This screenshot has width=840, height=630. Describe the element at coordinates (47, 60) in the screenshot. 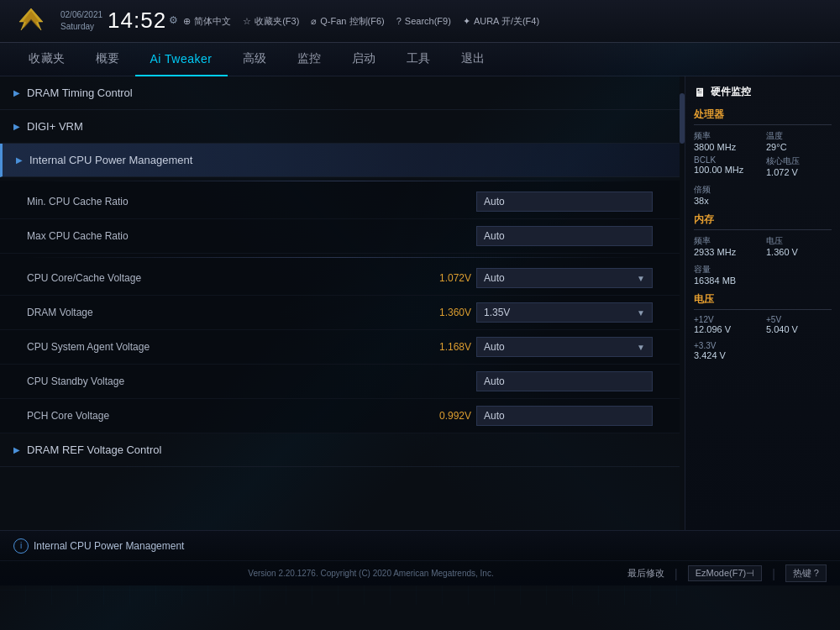

I see `nav-item-favorites: 收藏夹` at that location.